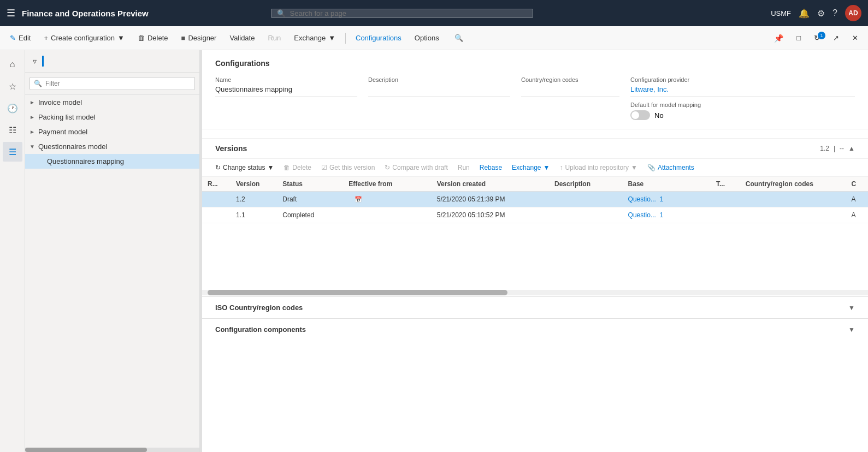  I want to click on options-button: Options, so click(427, 38).